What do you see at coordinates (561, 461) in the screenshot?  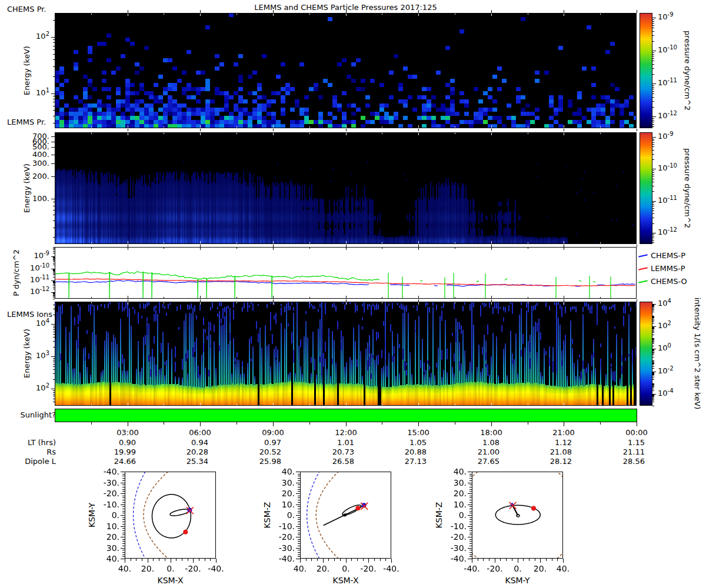 I see `ephemeris-value: 28.12` at bounding box center [561, 461].